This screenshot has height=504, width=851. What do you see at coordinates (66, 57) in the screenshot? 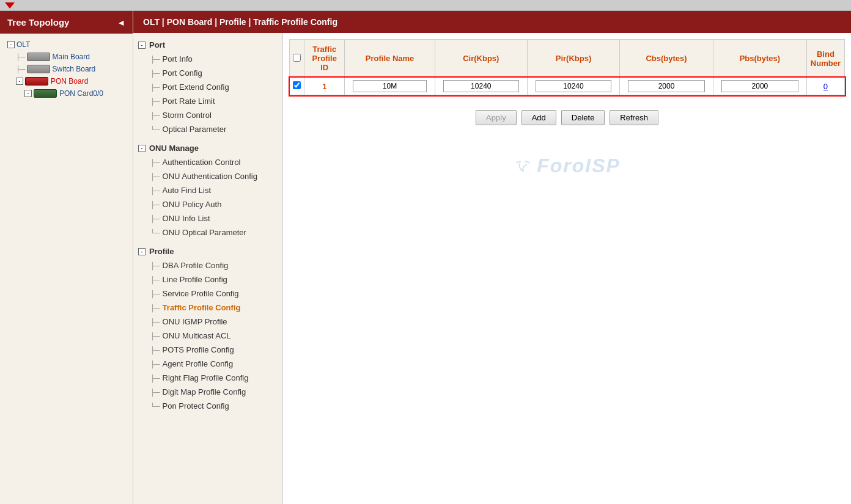
I see `tree-node-mainboard: ├─ Main Board` at bounding box center [66, 57].